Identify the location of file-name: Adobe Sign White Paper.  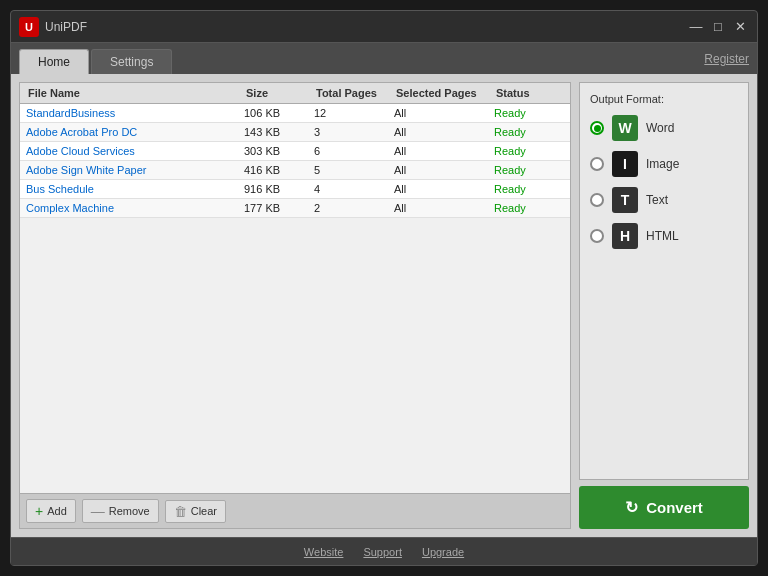
(135, 170).